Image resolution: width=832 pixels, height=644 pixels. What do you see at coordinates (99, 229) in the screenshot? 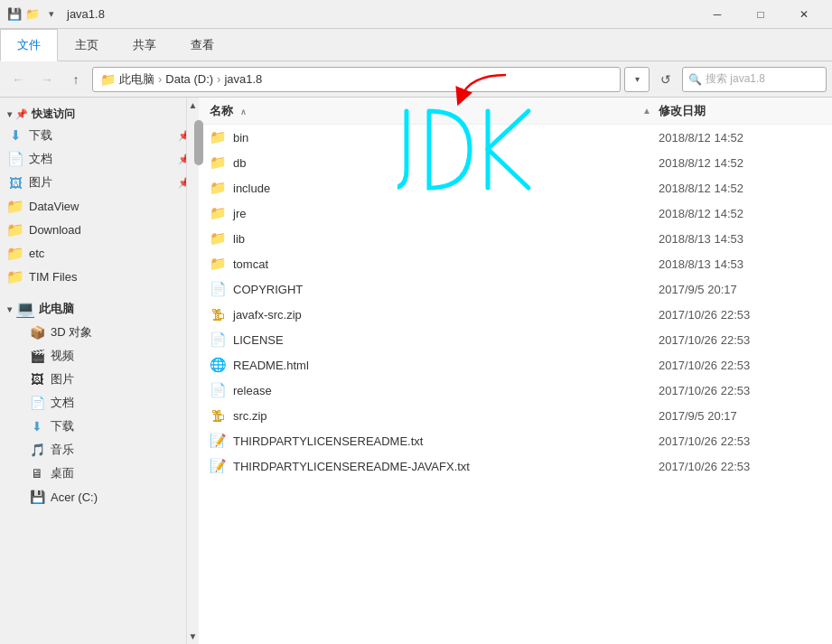
I see `sidebar-item-Download2: 📁 Download` at bounding box center [99, 229].